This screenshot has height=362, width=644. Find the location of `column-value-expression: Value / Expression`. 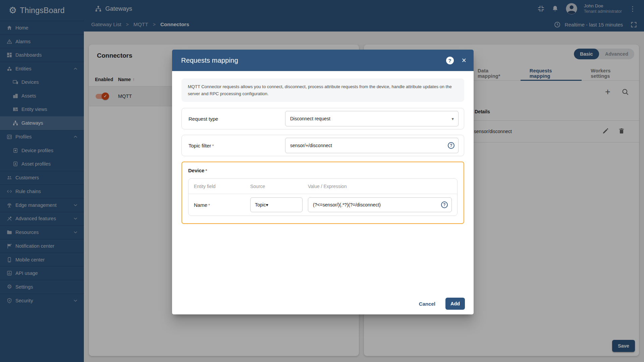

column-value-expression: Value / Expression is located at coordinates (380, 186).